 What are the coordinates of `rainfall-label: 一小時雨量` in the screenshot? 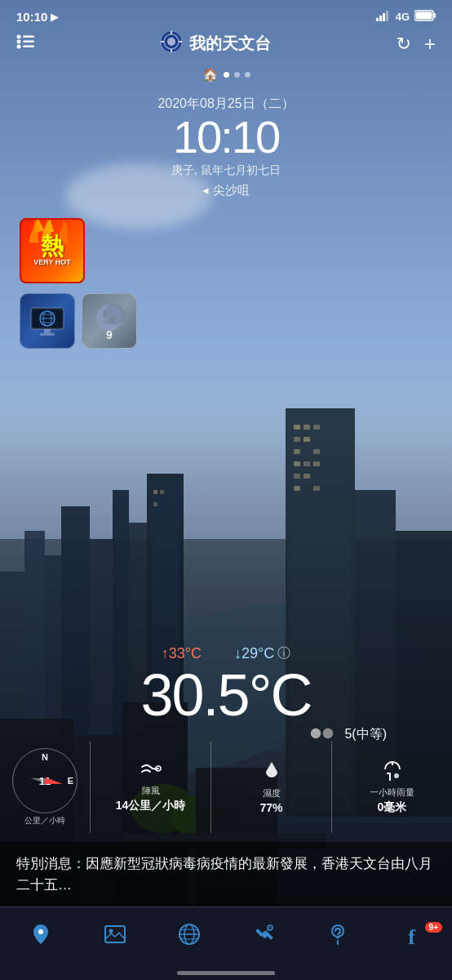 It's located at (392, 792).